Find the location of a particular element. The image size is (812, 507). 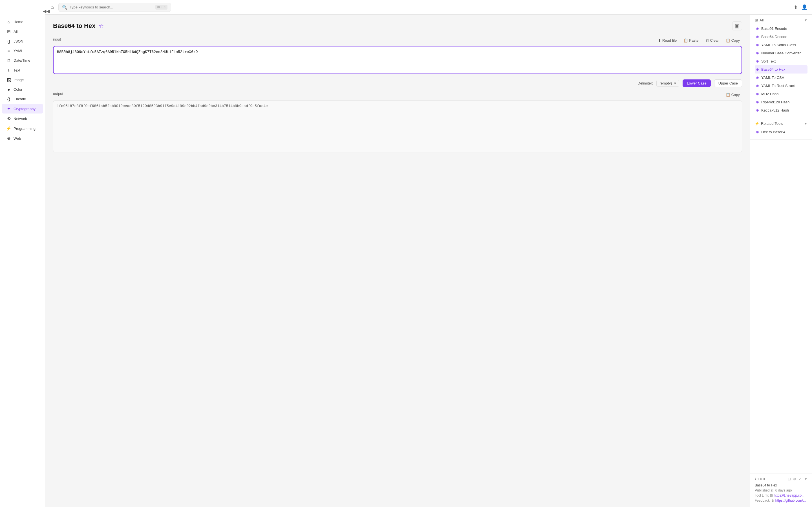

sidebar-collapse-button: ◀◀ is located at coordinates (46, 11).